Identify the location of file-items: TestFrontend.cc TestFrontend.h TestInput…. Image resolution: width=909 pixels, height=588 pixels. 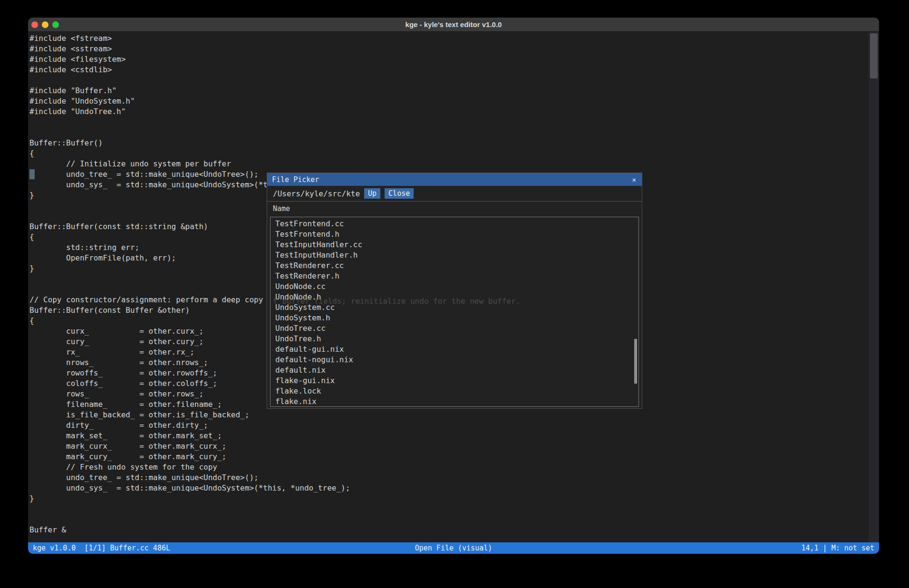
(454, 312).